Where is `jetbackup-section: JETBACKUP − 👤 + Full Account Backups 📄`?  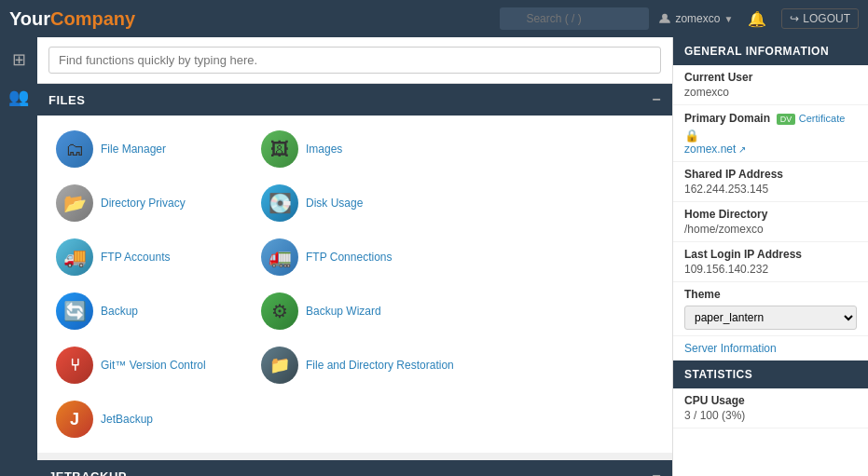
jetbackup-section: JETBACKUP − 👤 + Full Account Backups 📄 is located at coordinates (354, 468).